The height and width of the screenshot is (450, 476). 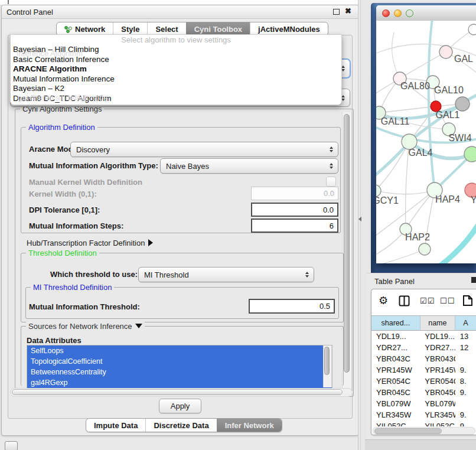 I want to click on table-row: YIL052CYIL052C9, so click(x=424, y=423).